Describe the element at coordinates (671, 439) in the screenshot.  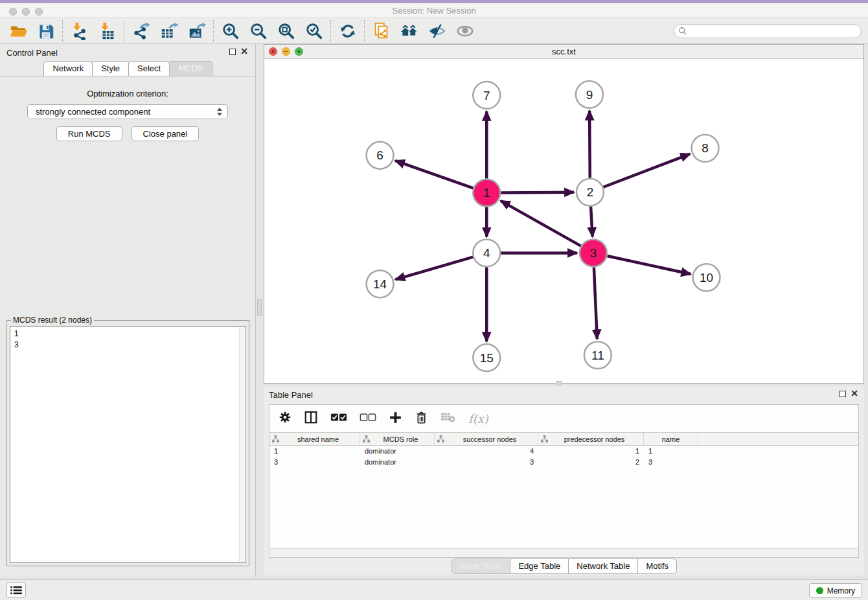
I see `column-header-name: name` at that location.